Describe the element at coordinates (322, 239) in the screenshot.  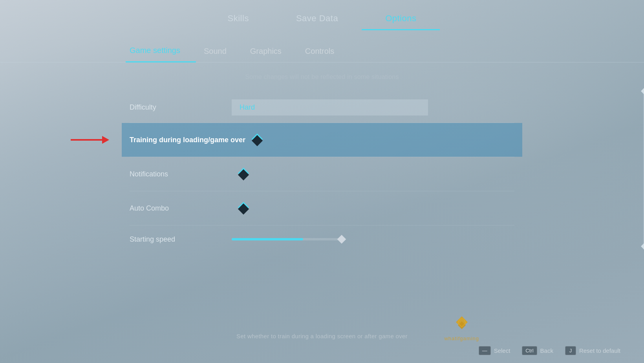
I see `starting-speed-row: Starting speed` at that location.